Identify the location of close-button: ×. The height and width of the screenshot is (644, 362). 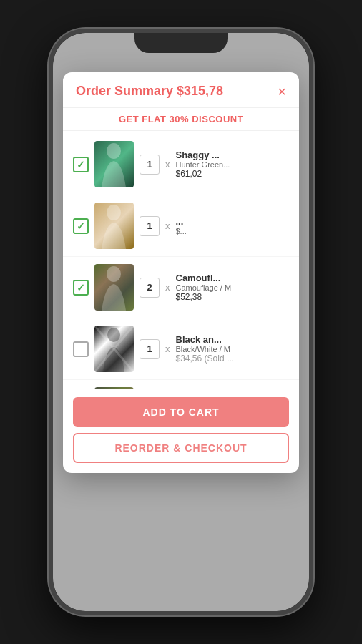
(282, 92).